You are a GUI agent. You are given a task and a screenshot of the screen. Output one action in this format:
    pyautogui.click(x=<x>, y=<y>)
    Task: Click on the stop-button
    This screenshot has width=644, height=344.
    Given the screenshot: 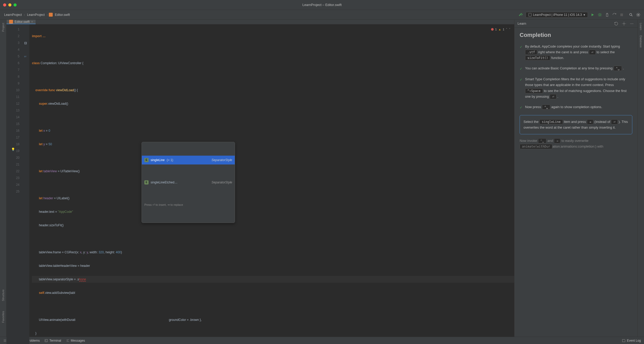 What is the action you would take?
    pyautogui.click(x=622, y=15)
    